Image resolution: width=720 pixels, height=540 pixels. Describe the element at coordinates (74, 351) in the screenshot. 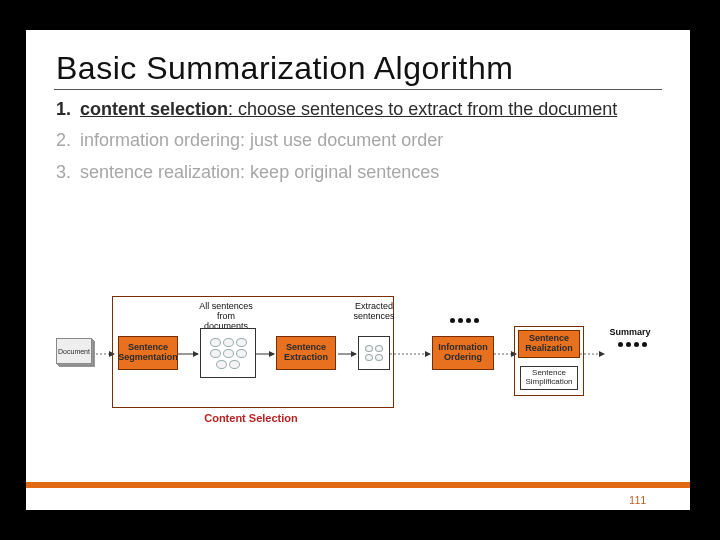

I see `doc-label: Document` at that location.